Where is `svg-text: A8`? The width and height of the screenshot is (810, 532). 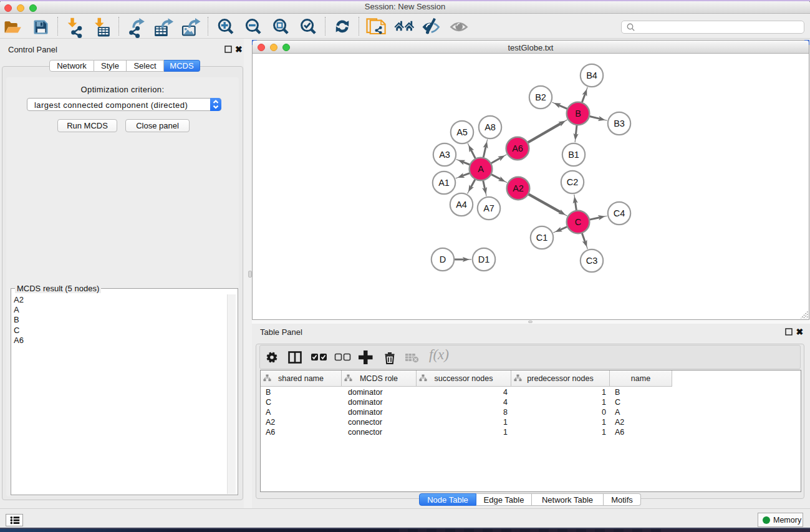
svg-text: A8 is located at coordinates (490, 127).